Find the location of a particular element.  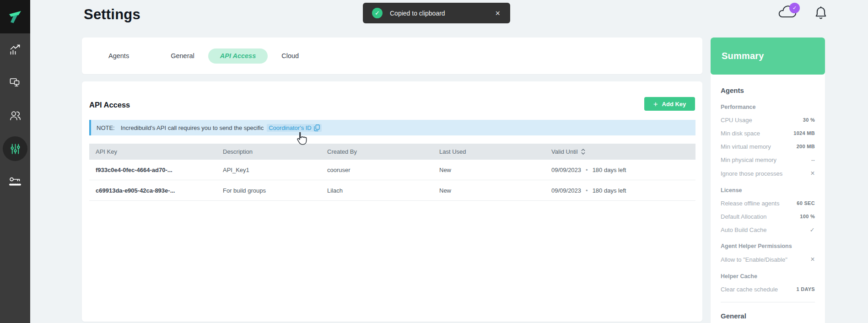

tab-cloud: Cloud is located at coordinates (290, 56).